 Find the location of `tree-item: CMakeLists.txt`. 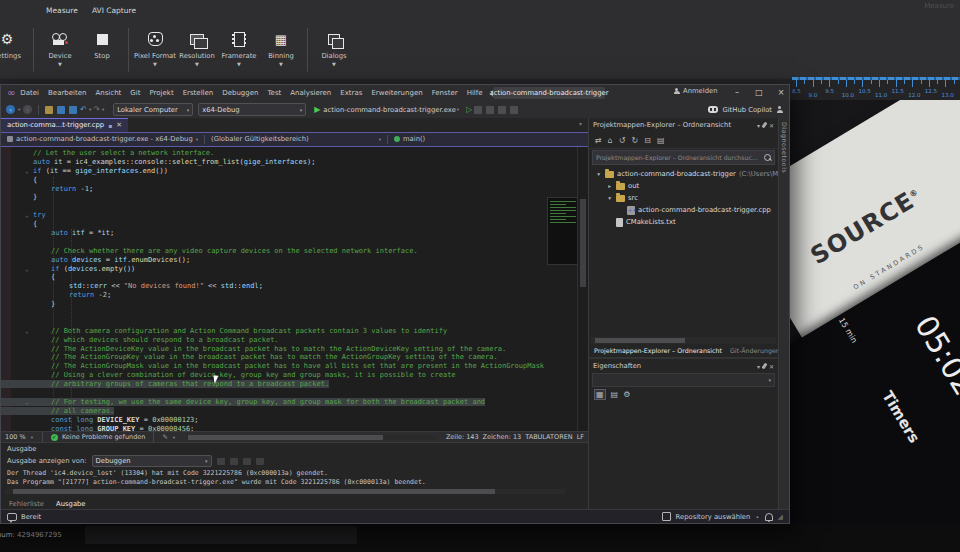

tree-item: CMakeLists.txt is located at coordinates (684, 222).